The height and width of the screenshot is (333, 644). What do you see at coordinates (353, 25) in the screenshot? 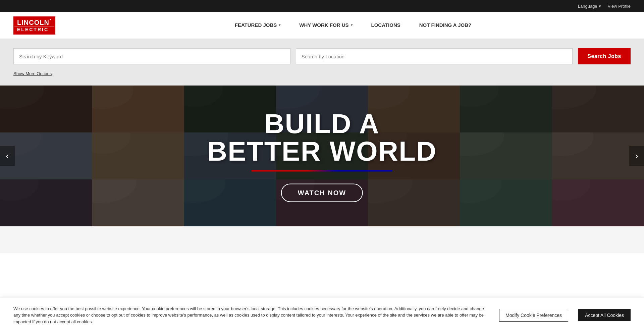
I see `nav-links: FEATURED JOBS ▾ WHY WORK FOR US ▾ LOCATI…` at bounding box center [353, 25].